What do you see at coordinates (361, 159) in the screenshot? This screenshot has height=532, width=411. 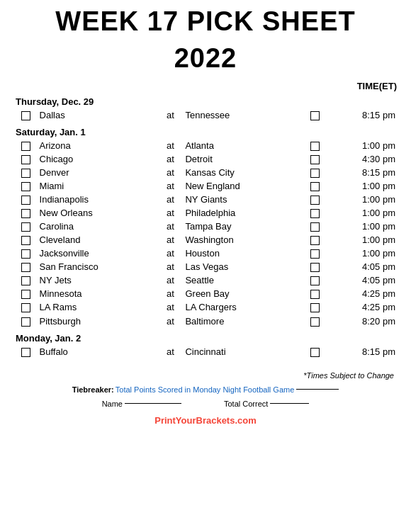 I see `game-time: 4:30 pm` at bounding box center [361, 159].